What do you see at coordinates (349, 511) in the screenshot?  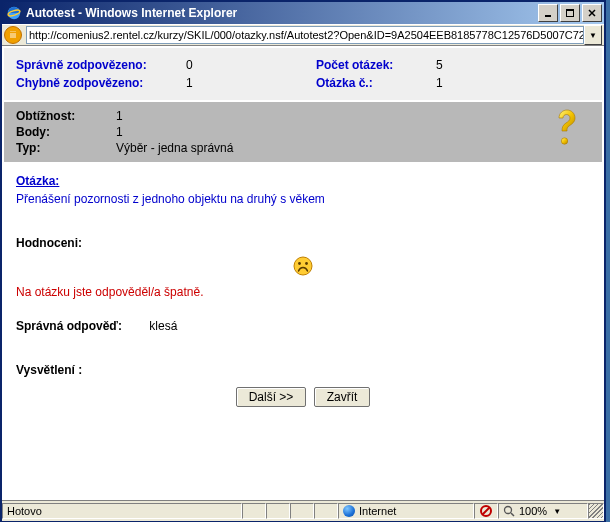 I see `globe-icon` at bounding box center [349, 511].